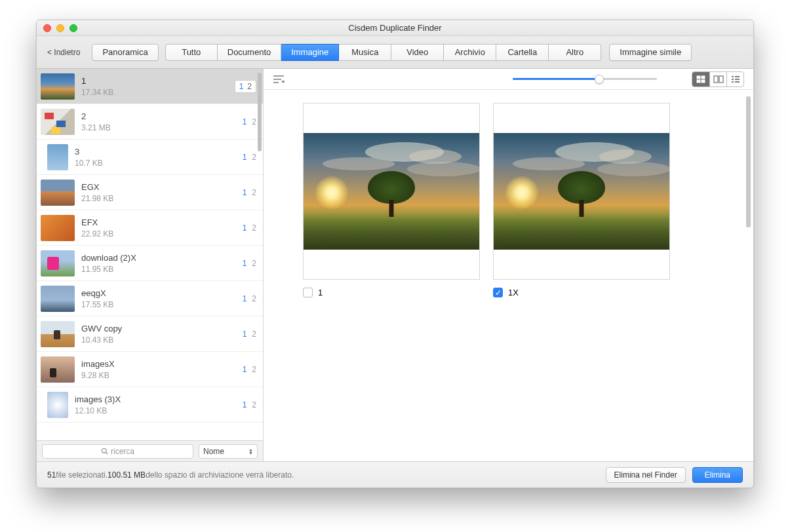 The width and height of the screenshot is (790, 532). I want to click on back-button: < Indietro, so click(64, 52).